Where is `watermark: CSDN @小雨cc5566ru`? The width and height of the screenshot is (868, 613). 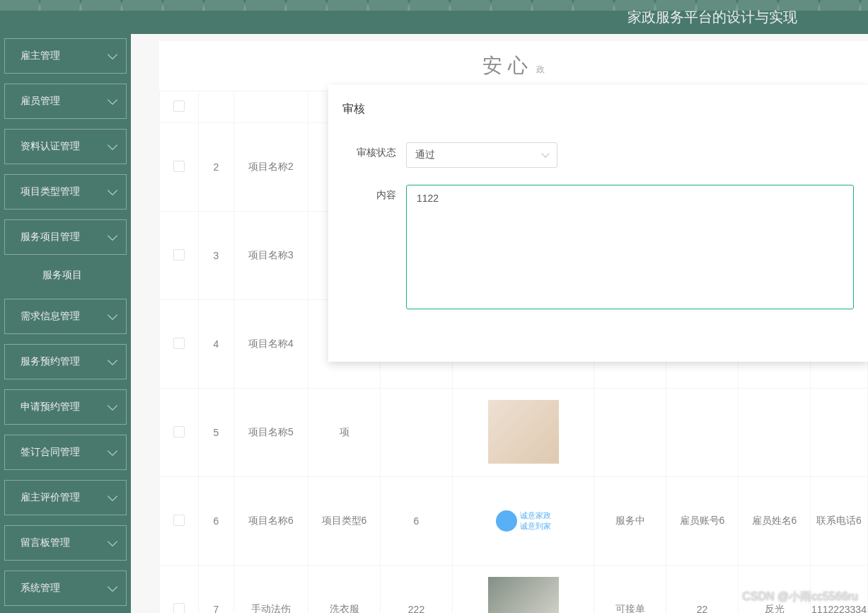 watermark: CSDN @小雨cc5566ru is located at coordinates (800, 597).